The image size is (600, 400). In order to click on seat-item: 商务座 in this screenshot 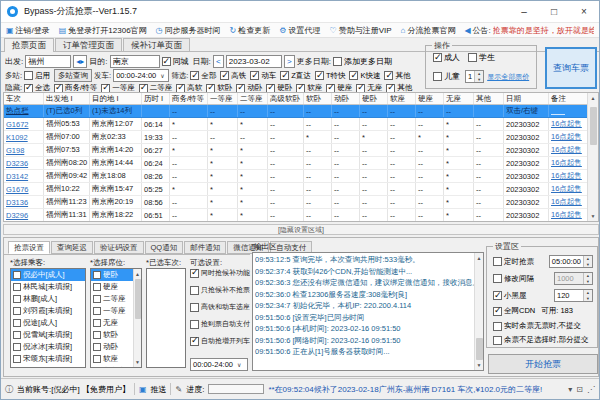, I will do `click(112, 366)`.